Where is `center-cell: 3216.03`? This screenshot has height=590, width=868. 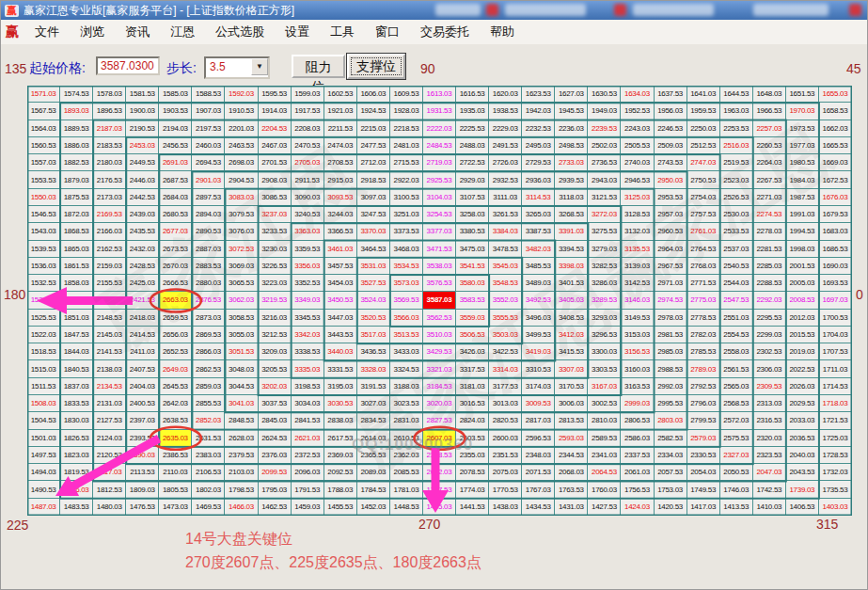 center-cell: 3216.03 is located at coordinates (275, 318).